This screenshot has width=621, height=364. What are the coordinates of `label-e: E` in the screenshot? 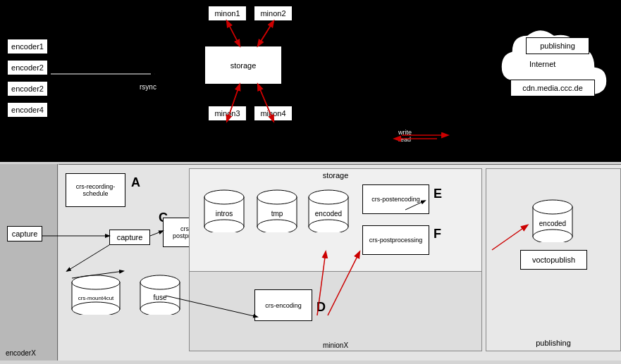 It's located at (438, 194).